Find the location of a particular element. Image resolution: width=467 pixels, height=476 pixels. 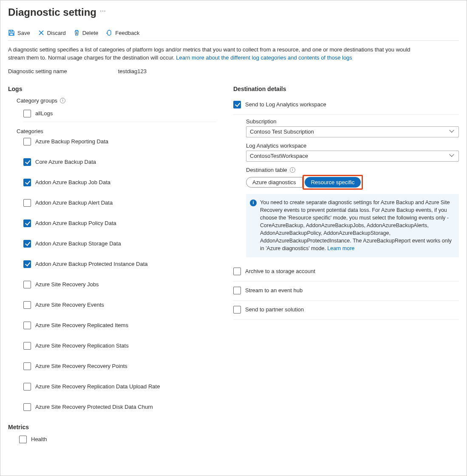

category-row: Addon Azure Backup Policy Data is located at coordinates (120, 223).